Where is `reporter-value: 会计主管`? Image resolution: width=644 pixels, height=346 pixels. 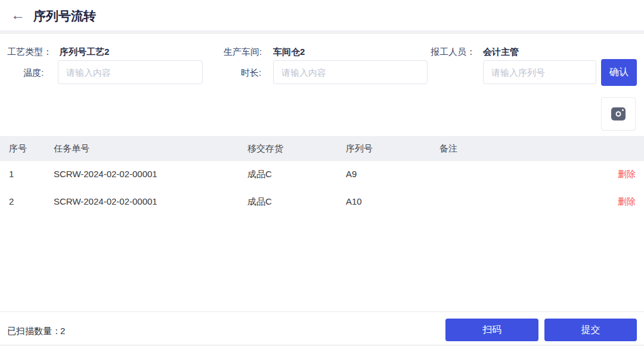 reporter-value: 会计主管 is located at coordinates (501, 52).